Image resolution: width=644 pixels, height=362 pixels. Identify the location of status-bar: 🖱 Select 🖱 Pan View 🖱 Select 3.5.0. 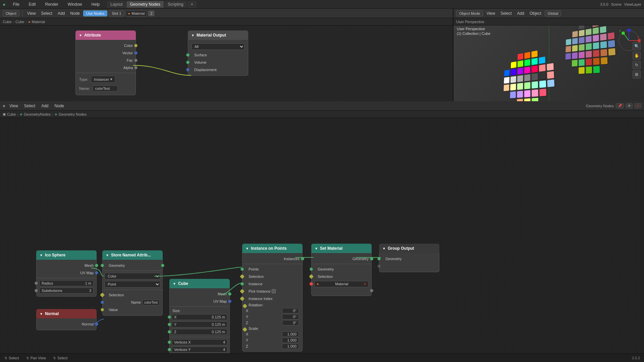
(322, 358).